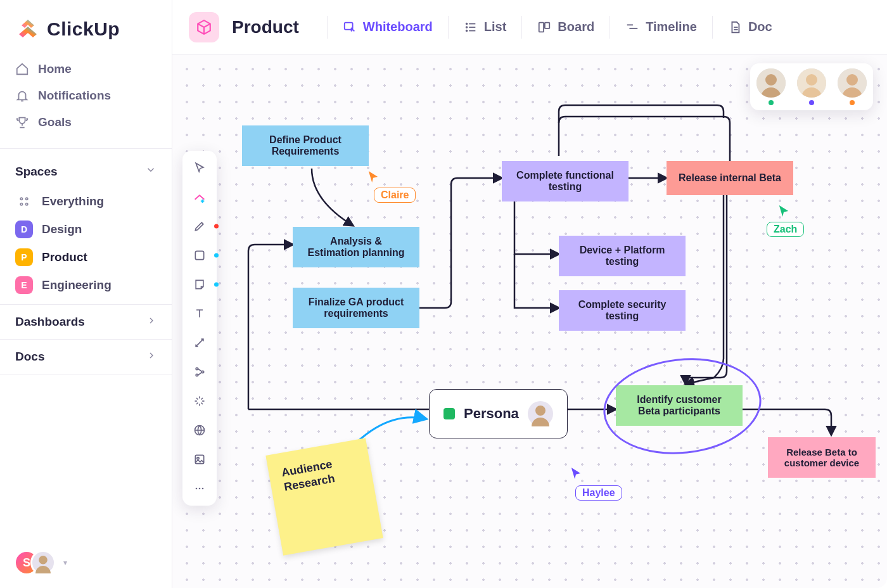 The height and width of the screenshot is (588, 887). I want to click on view-timeline-label: Timeline, so click(672, 27).